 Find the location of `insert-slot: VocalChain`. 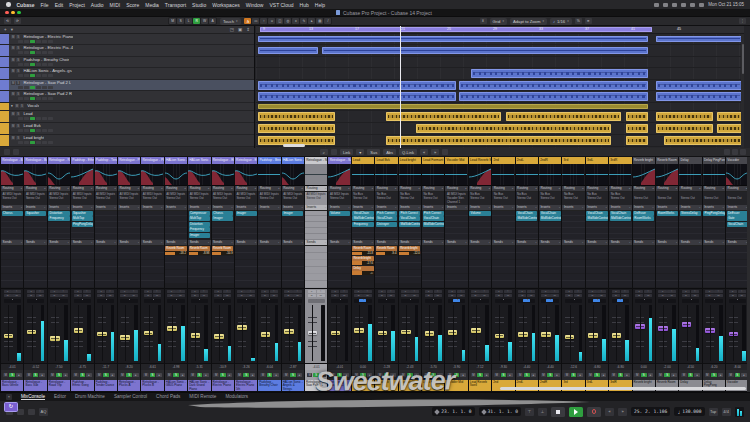

insert-slot: VocalChain is located at coordinates (410, 218).